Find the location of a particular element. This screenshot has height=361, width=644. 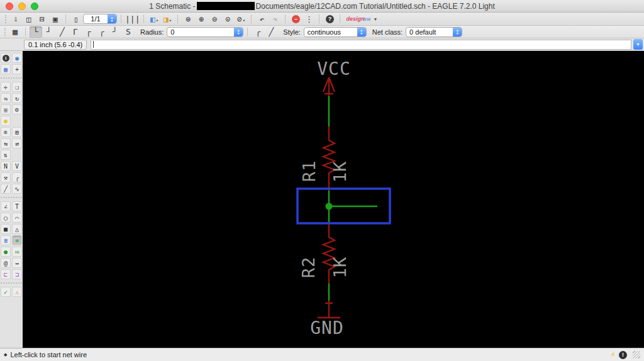

radius-select: 0 ▲ ▼ is located at coordinates (205, 32).